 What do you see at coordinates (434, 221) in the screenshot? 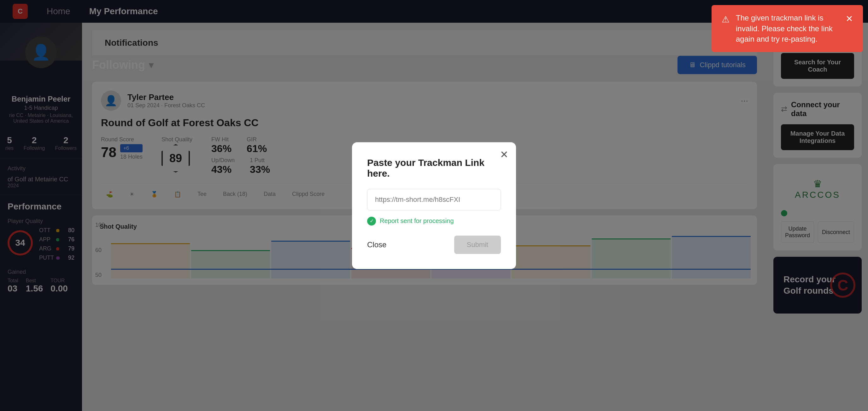
I see `modal-success-message: ✓ Report sent for processing` at bounding box center [434, 221].